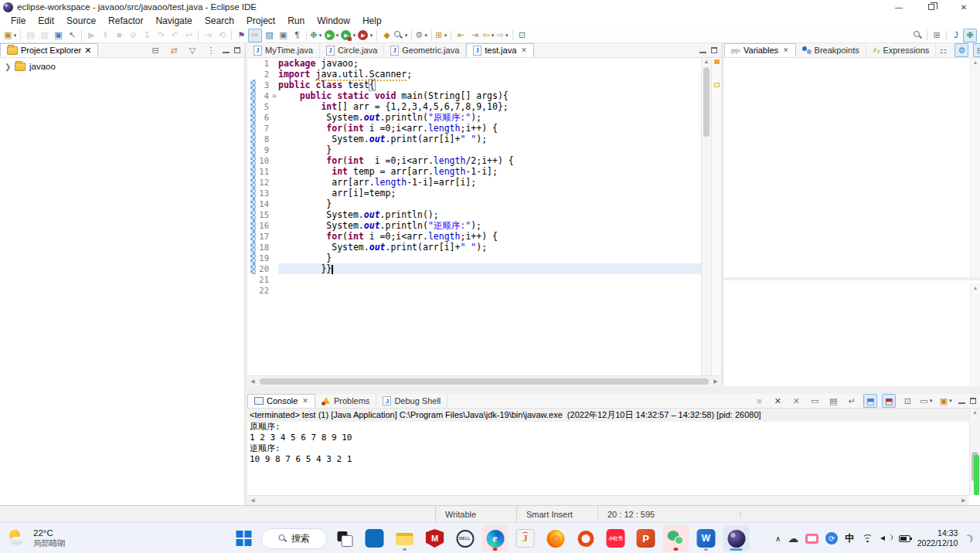 The width and height of the screenshot is (980, 553). Describe the element at coordinates (259, 236) in the screenshot. I see `editor-gutter: 17` at that location.